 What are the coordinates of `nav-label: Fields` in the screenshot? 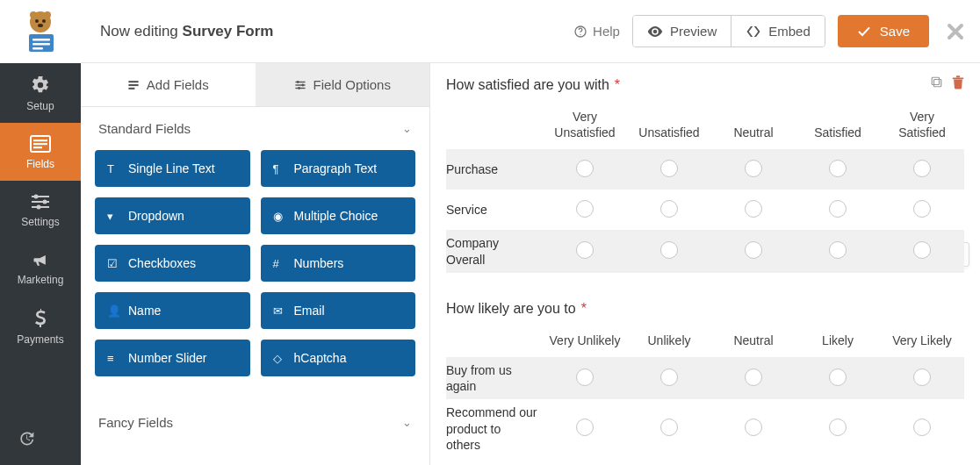 It's located at (40, 164).